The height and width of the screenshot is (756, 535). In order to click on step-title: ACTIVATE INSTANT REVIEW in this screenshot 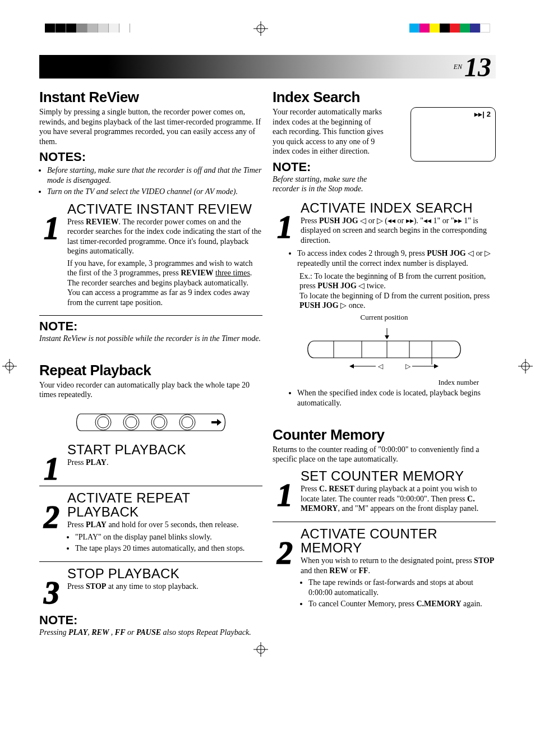, I will do `click(165, 209)`.